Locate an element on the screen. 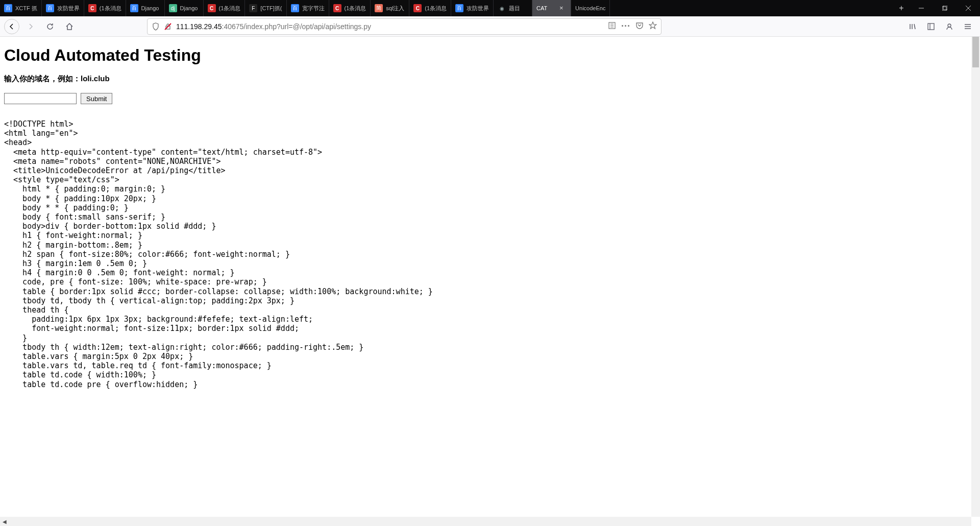 The width and height of the screenshot is (980, 526). tab-8: C(1条消息 is located at coordinates (350, 8).